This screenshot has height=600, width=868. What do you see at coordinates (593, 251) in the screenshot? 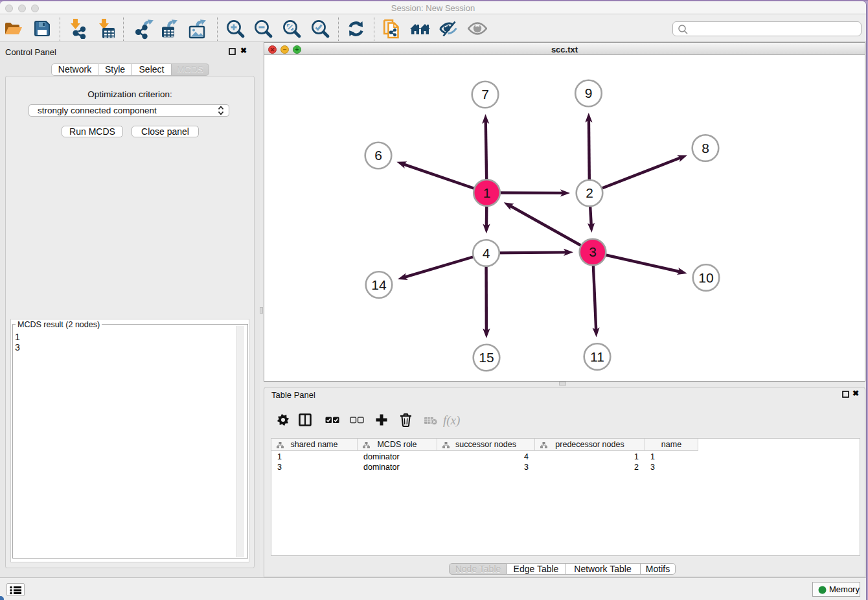
I see `svg-text: 3` at bounding box center [593, 251].